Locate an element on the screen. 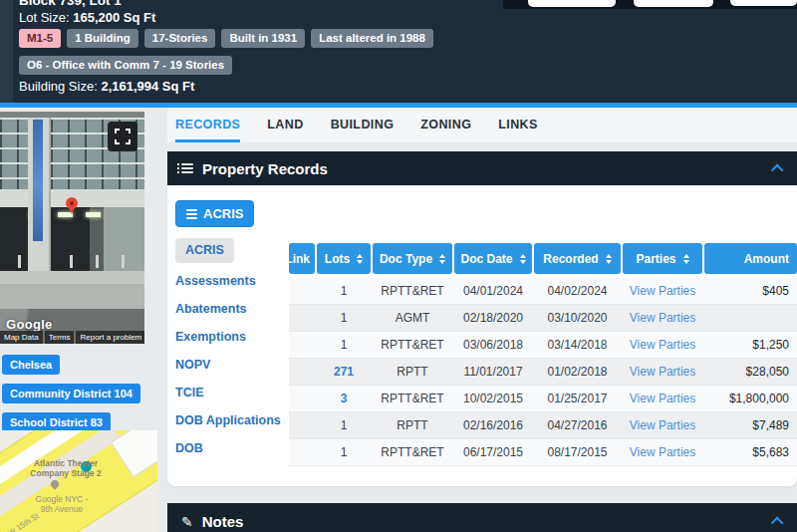 The image size is (797, 532). column-label: Amount is located at coordinates (767, 259).